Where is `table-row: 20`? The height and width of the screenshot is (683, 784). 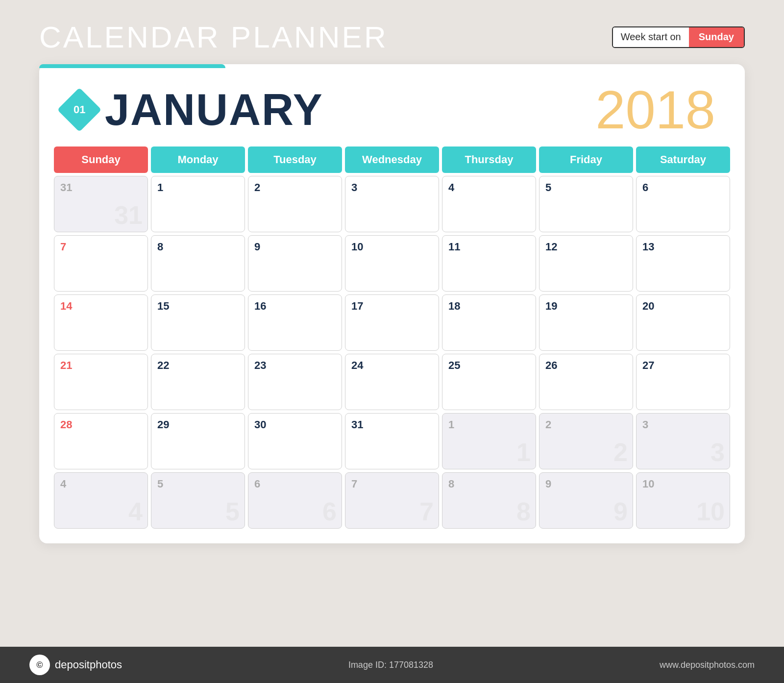
table-row: 20 is located at coordinates (683, 322).